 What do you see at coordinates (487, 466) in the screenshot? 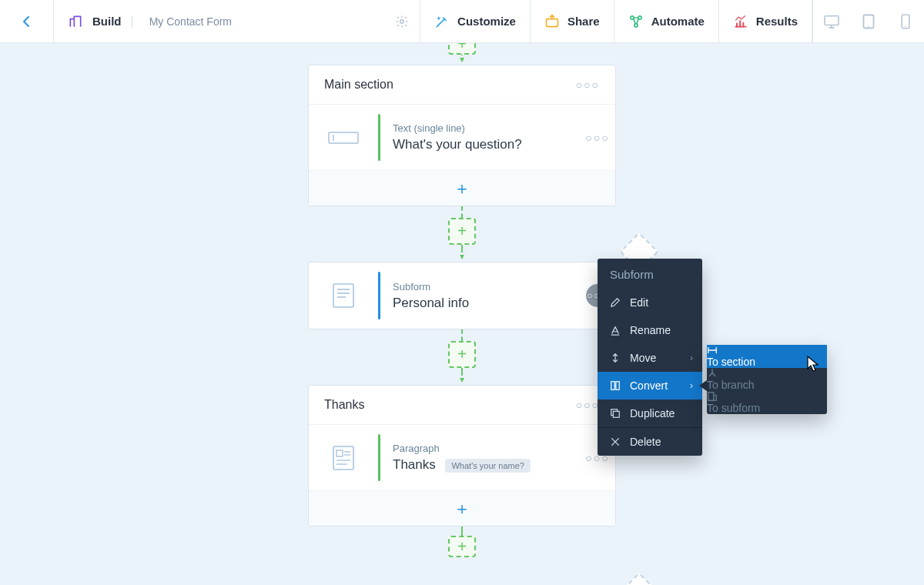
I see `variable-pill: What's your name?` at bounding box center [487, 466].